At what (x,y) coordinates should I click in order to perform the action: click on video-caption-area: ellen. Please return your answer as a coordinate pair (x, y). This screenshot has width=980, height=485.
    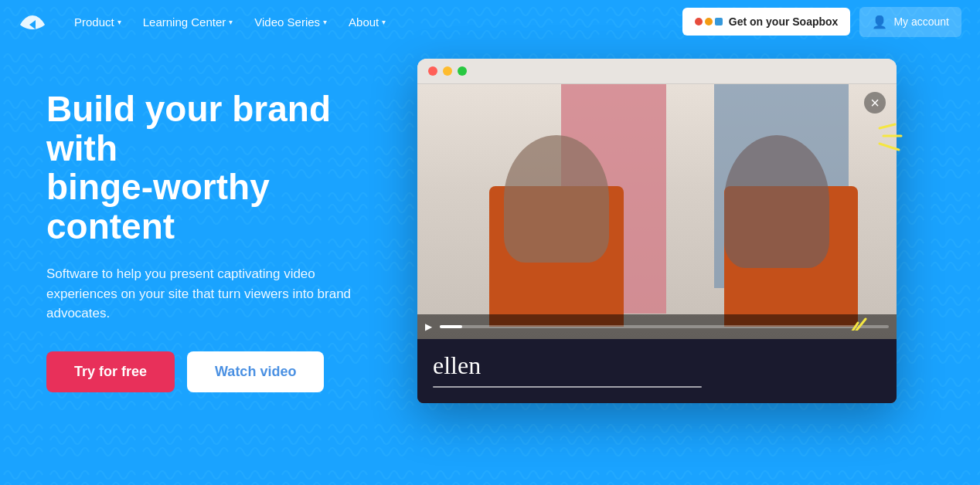
    Looking at the image, I should click on (657, 371).